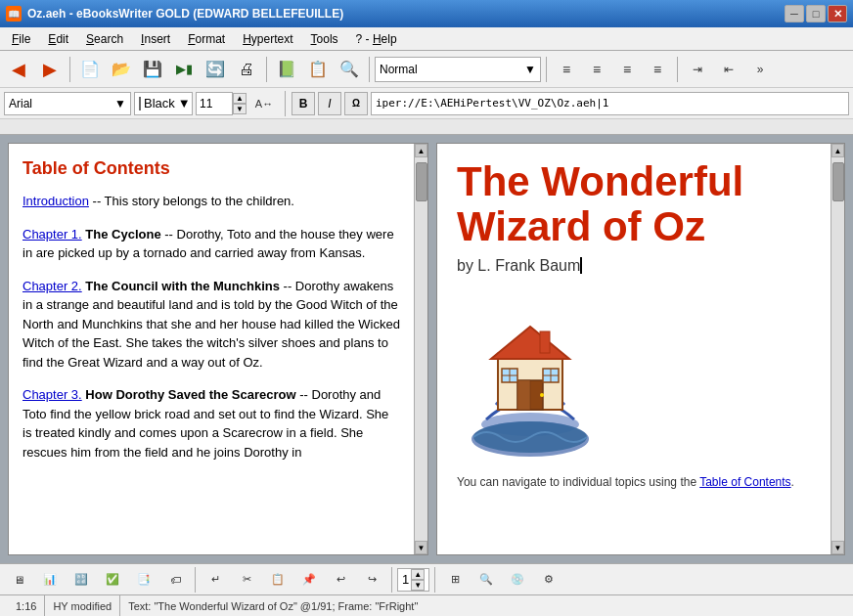 The image size is (853, 616). What do you see at coordinates (163, 104) in the screenshot?
I see `color-picker: Black ▼` at bounding box center [163, 104].